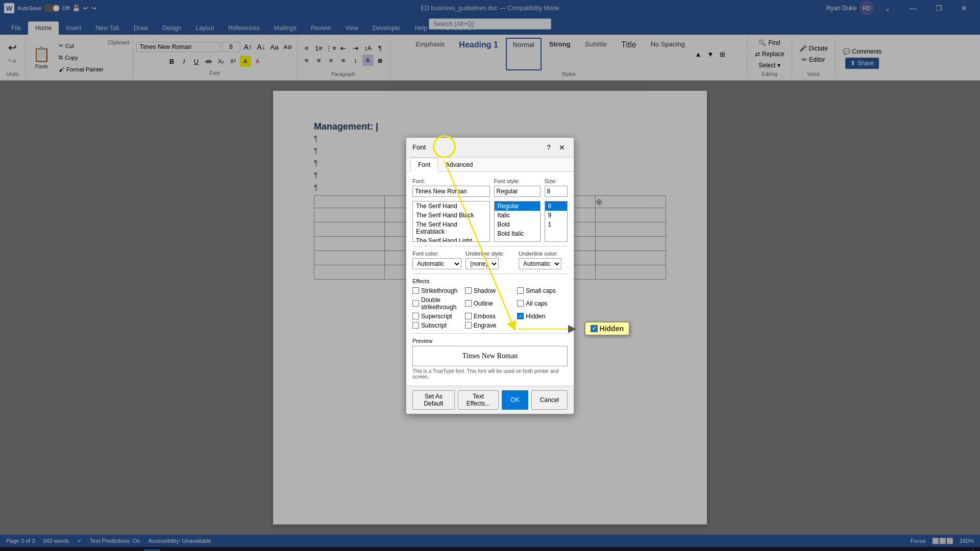 The image size is (980, 551). Describe the element at coordinates (437, 260) in the screenshot. I see `font-color-group: Font color: Automatic` at that location.